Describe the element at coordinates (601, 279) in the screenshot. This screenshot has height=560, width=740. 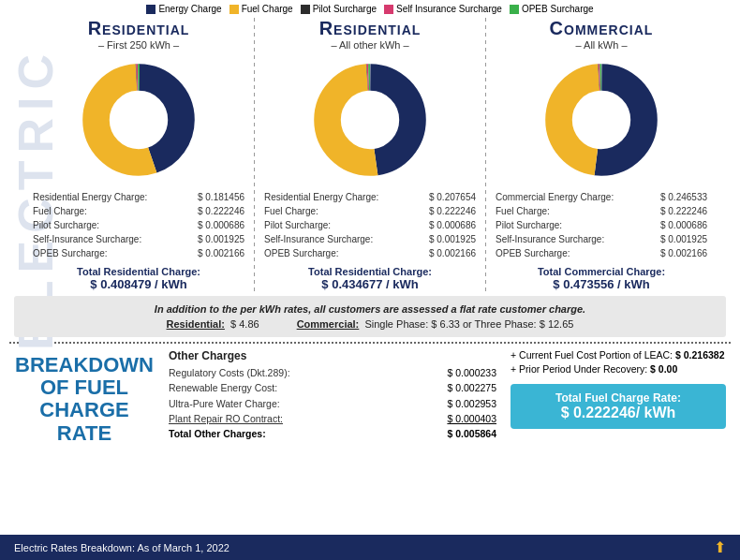
I see `col3-total-label: Total Commercial Charge: $ 0.473556 / kW…` at that location.